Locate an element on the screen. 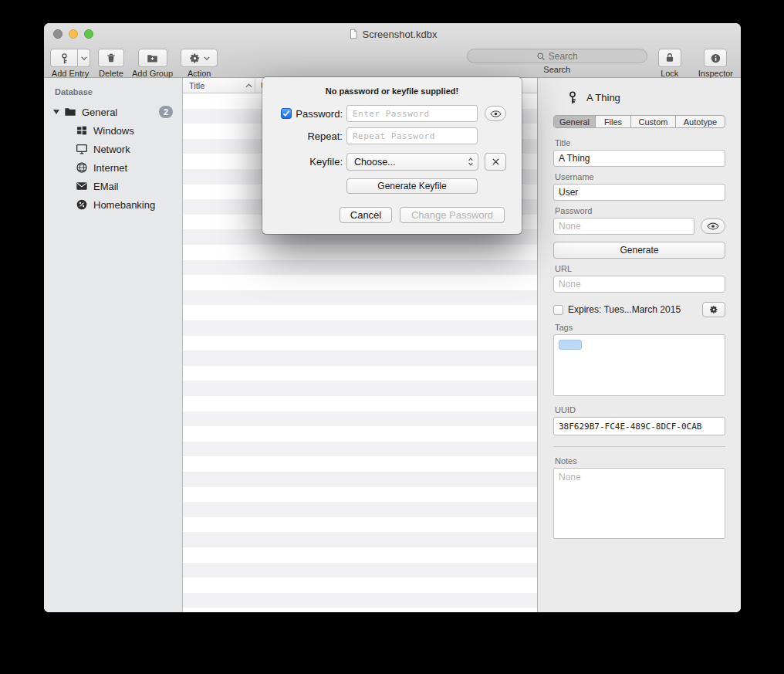 The width and height of the screenshot is (784, 674). password-row: Password: is located at coordinates (392, 113).